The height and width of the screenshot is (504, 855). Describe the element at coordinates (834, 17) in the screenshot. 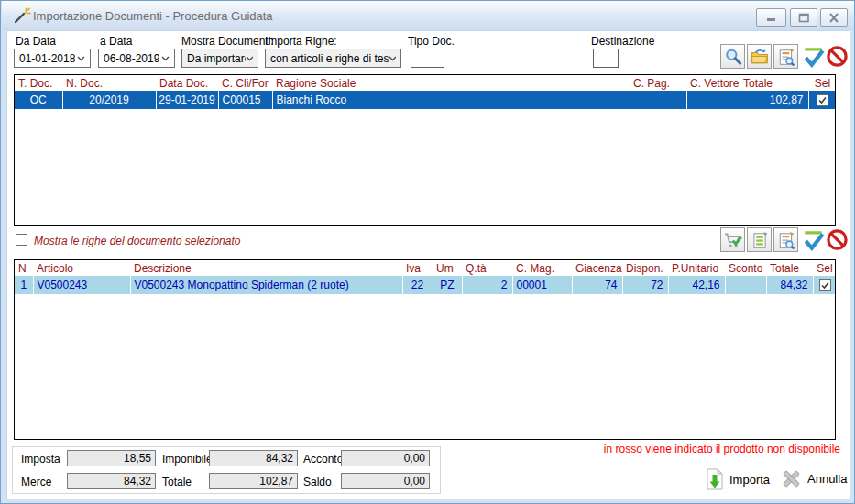

I see `close-button` at that location.